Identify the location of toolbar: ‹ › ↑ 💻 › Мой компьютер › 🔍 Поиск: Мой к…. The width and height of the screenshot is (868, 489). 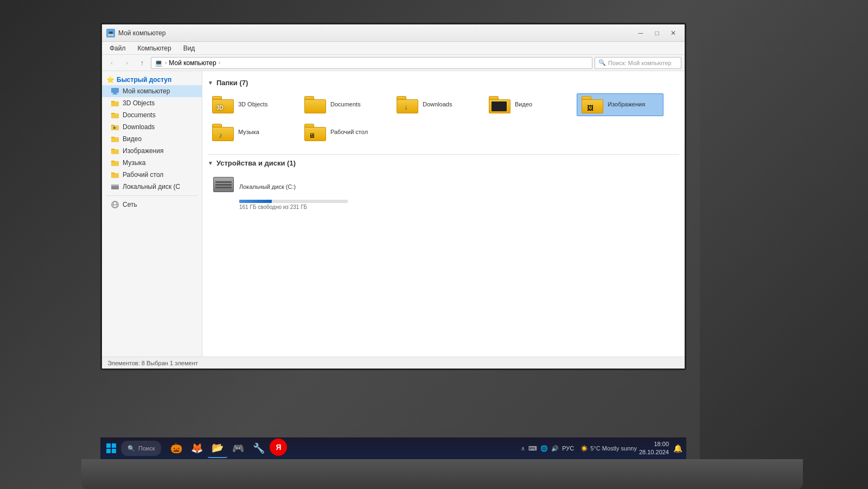
(393, 63).